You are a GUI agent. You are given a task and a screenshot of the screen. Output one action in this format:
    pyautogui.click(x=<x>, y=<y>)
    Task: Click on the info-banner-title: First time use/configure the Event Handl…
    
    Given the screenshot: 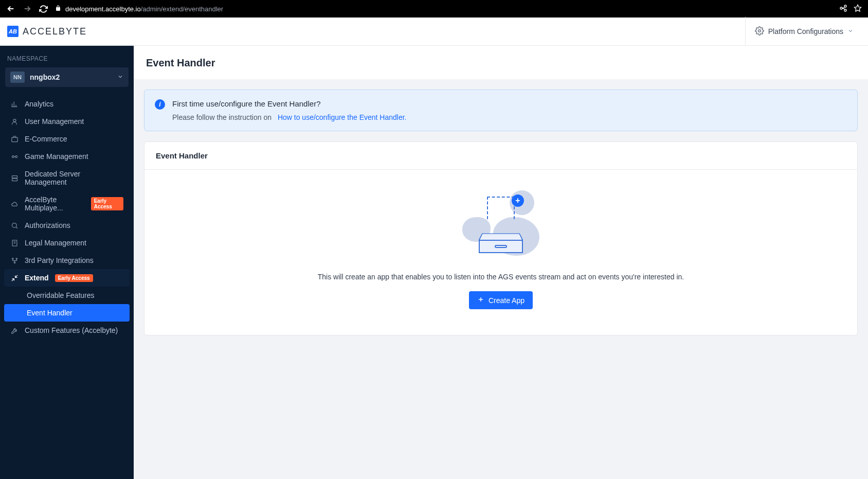 What is the action you would take?
    pyautogui.click(x=510, y=104)
    